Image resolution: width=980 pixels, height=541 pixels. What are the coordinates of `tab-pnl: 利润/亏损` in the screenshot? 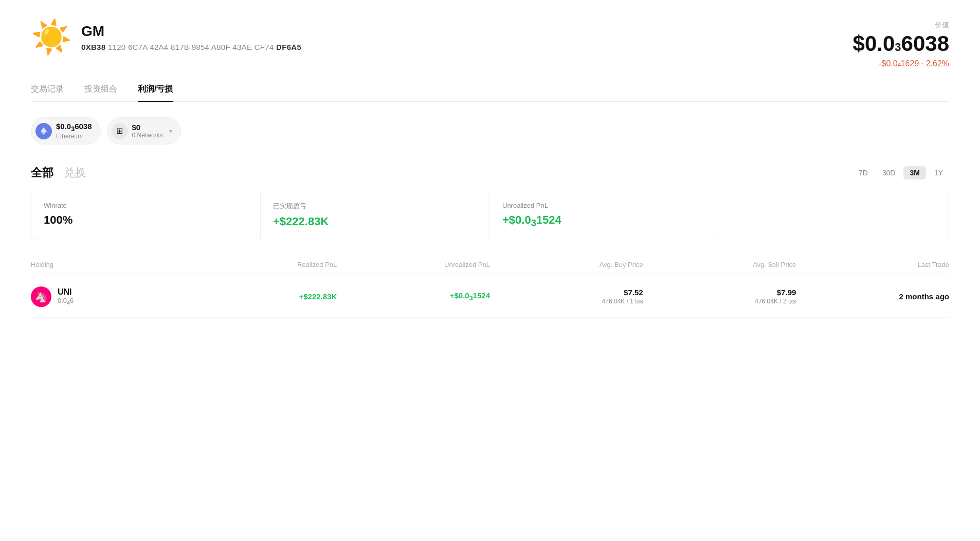 It's located at (155, 93).